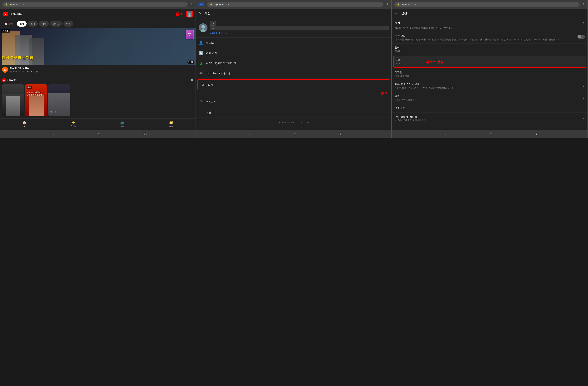 Image resolution: width=588 pixels, height=386 pixels. I want to click on settings-language-row: 언어 한국어, so click(490, 49).